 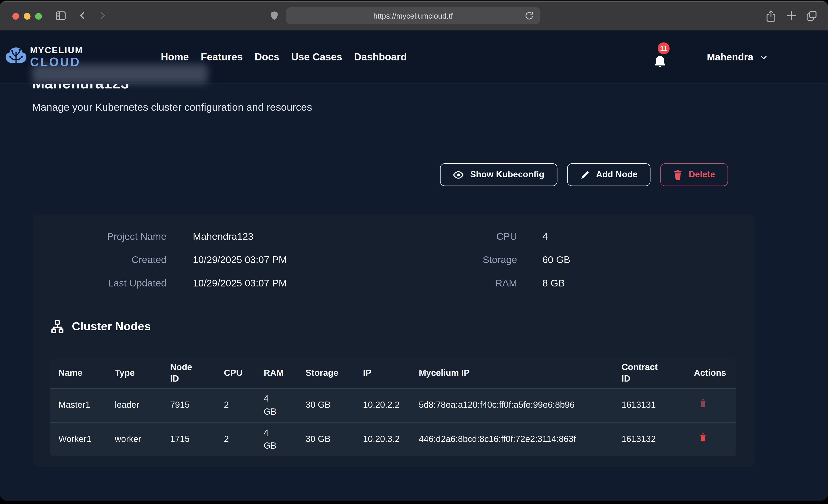 I want to click on shield-icon, so click(x=274, y=15).